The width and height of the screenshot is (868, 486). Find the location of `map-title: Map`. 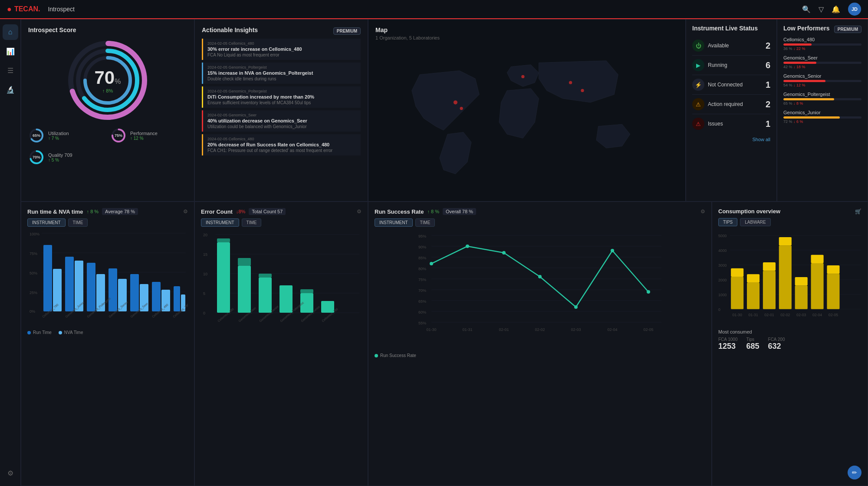

map-title: Map is located at coordinates (408, 30).